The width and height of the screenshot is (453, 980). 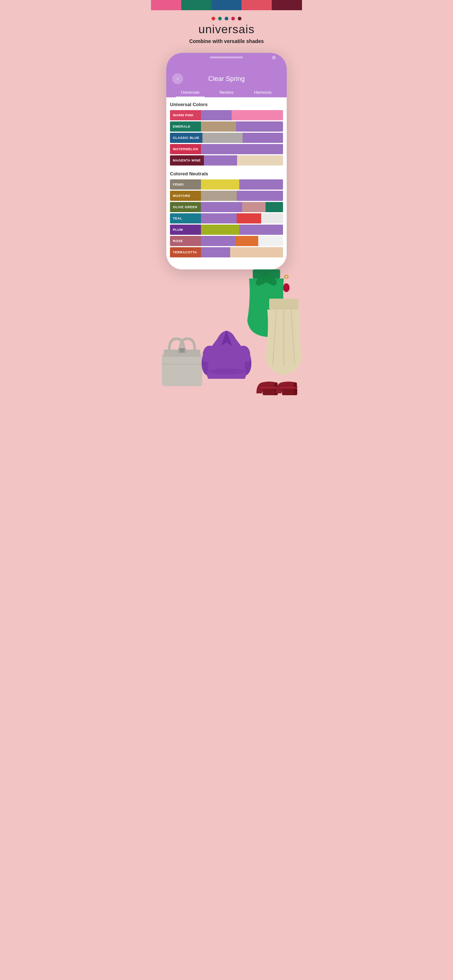 What do you see at coordinates (260, 196) in the screenshot?
I see `mustard-seg2` at bounding box center [260, 196].